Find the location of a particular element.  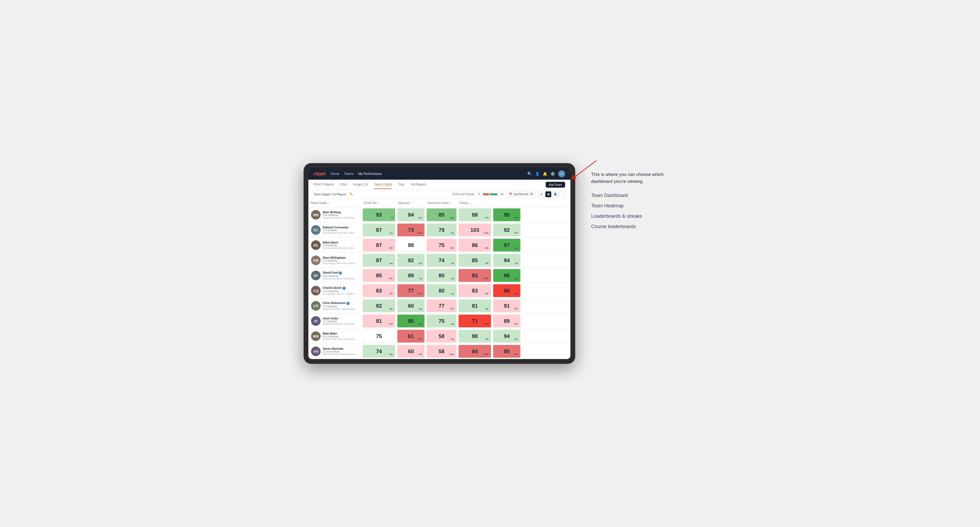

player-info: CRChris Robertson1-5 HandicapCraigmillar… is located at coordinates (335, 306).